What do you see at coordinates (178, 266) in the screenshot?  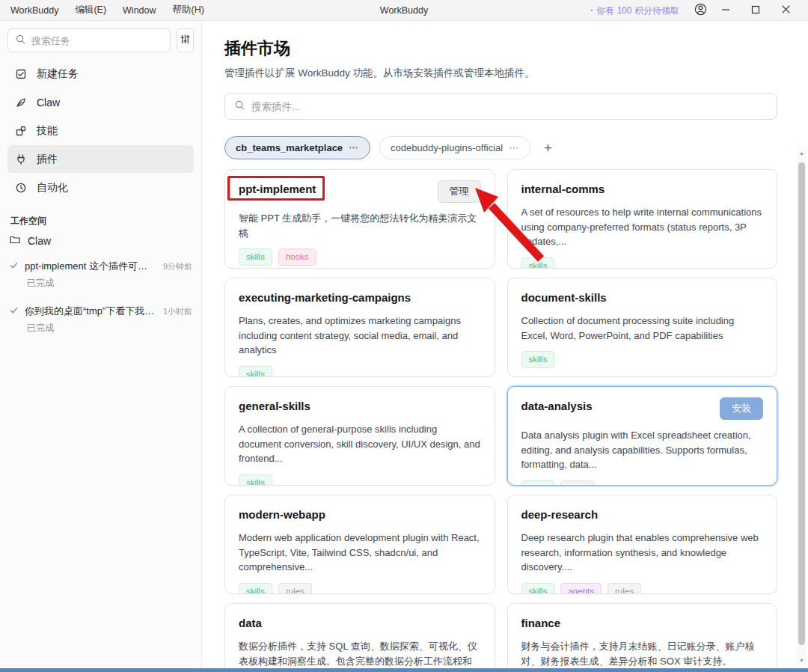 I see `task-time: 9分钟前` at bounding box center [178, 266].